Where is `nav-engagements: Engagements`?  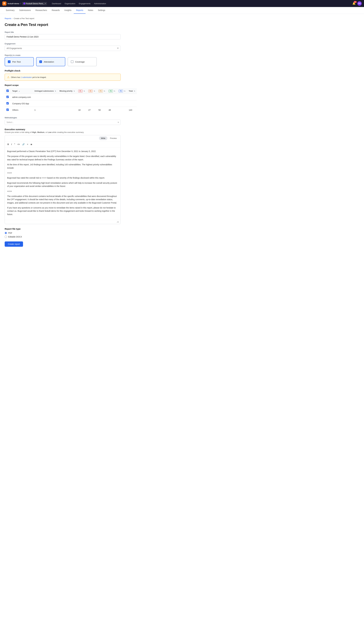
nav-engagements: Engagements is located at coordinates (85, 4).